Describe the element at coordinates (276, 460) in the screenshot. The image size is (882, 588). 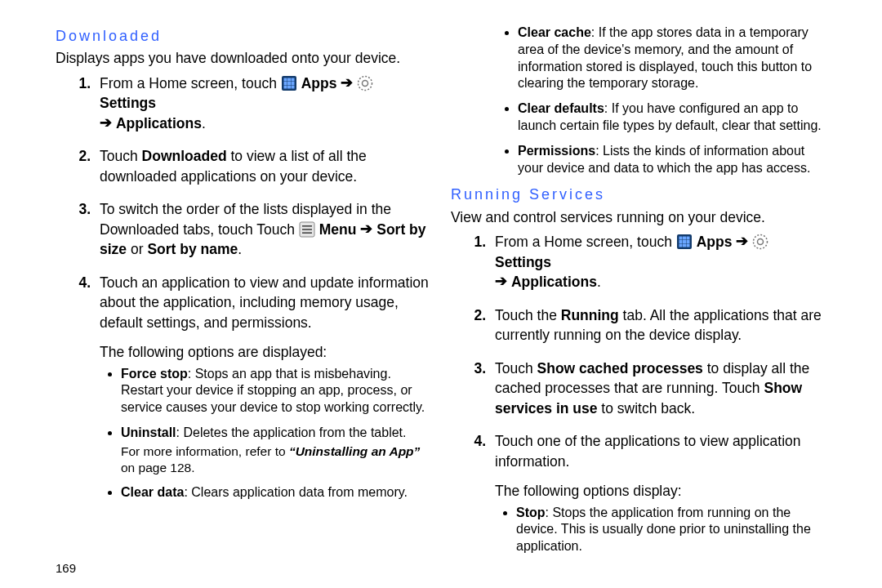
I see `uninstall-ref: For more information, refer to “Uninstal…` at that location.